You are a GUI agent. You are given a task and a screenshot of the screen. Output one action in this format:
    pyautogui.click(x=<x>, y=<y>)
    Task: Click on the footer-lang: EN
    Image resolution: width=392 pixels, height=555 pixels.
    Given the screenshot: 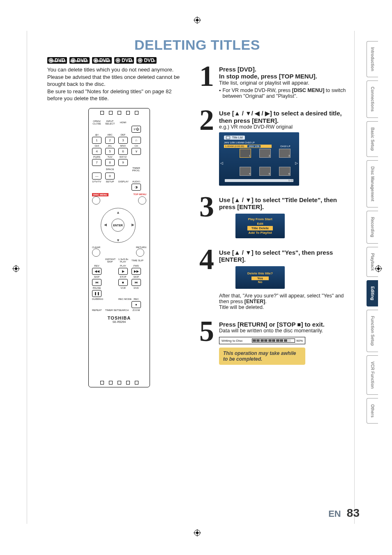 What is the action you would take?
    pyautogui.click(x=334, y=514)
    